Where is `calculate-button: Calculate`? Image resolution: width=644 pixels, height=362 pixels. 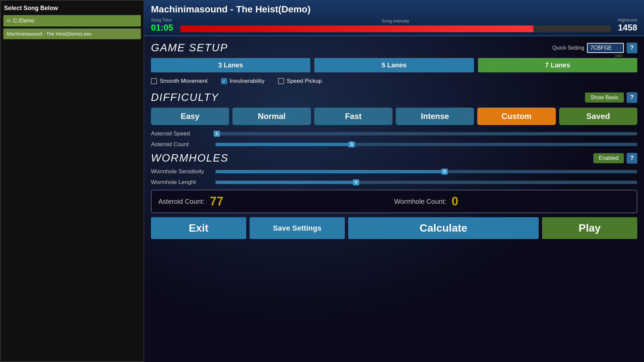
calculate-button: Calculate is located at coordinates (443, 228).